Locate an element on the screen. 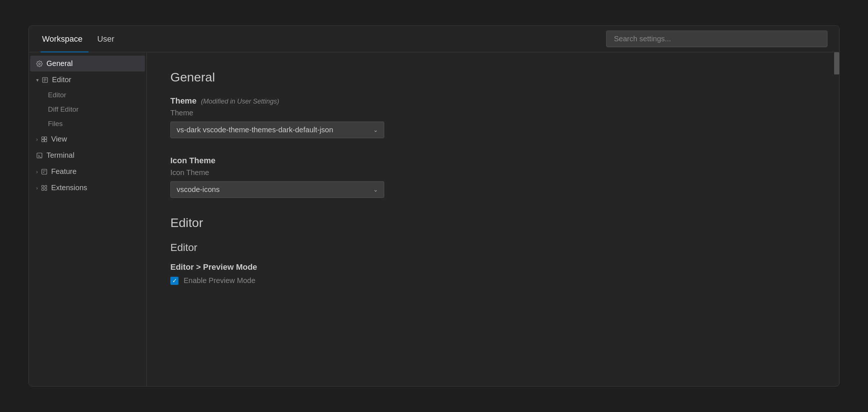 This screenshot has height=412, width=868. sidebar-item-extensions: › Extensions is located at coordinates (88, 188).